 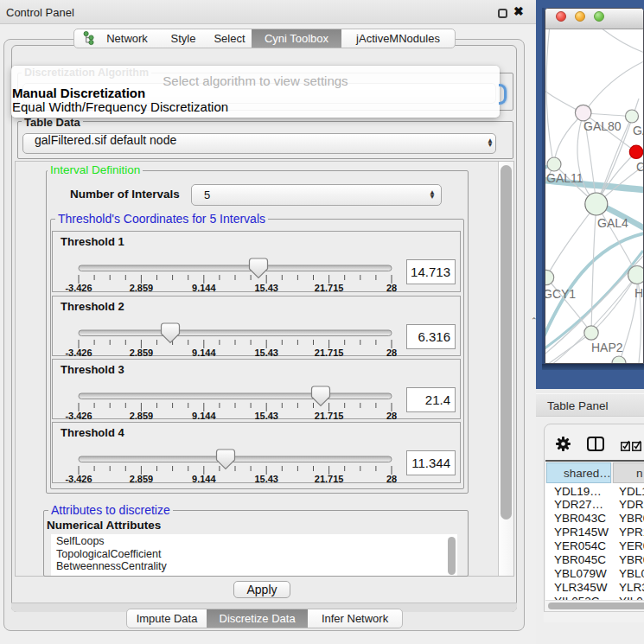 What do you see at coordinates (565, 178) in the screenshot?
I see `svg-text: GAL11` at bounding box center [565, 178].